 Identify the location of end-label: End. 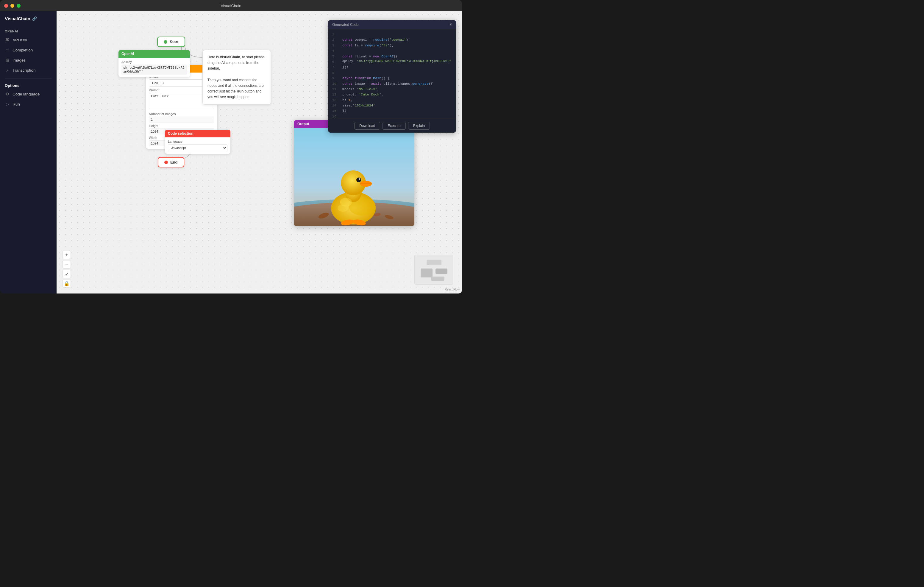
(174, 162).